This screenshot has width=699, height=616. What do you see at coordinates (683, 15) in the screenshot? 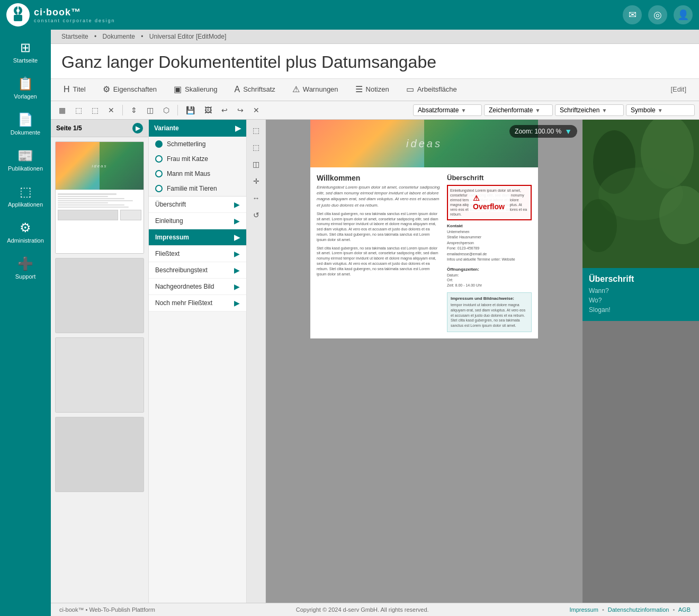
I see `user-icon-button: 👤` at bounding box center [683, 15].